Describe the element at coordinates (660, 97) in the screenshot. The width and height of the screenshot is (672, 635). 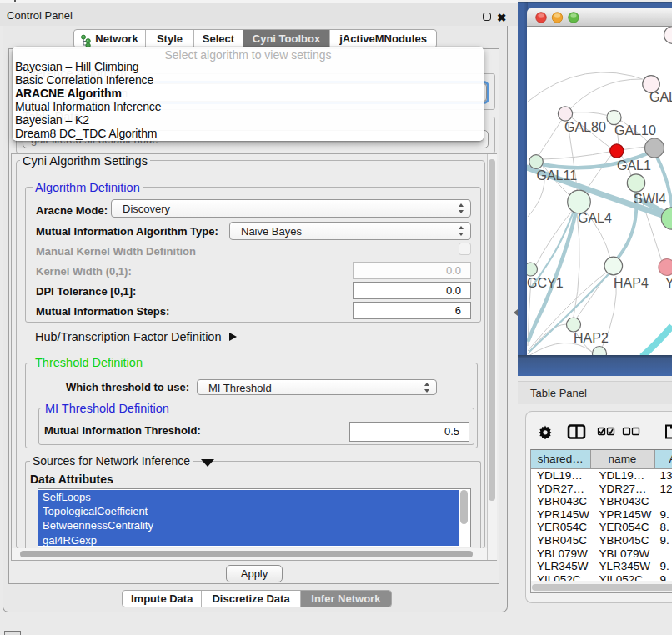
I see `svg-text: GAL7` at that location.